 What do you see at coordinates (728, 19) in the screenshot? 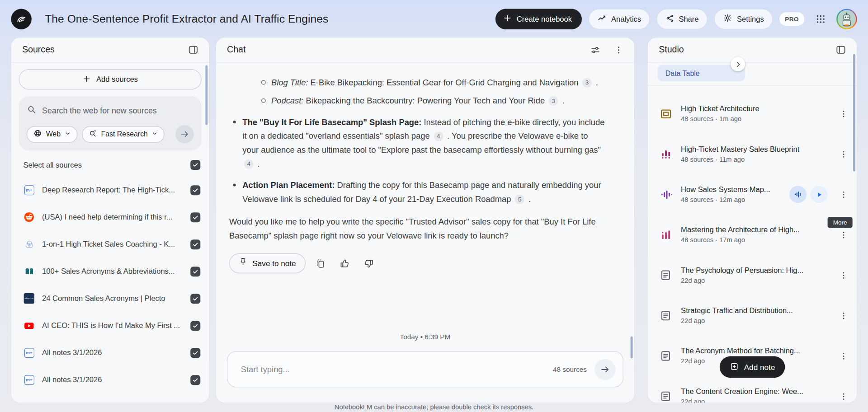
I see `gear-icon` at bounding box center [728, 19].